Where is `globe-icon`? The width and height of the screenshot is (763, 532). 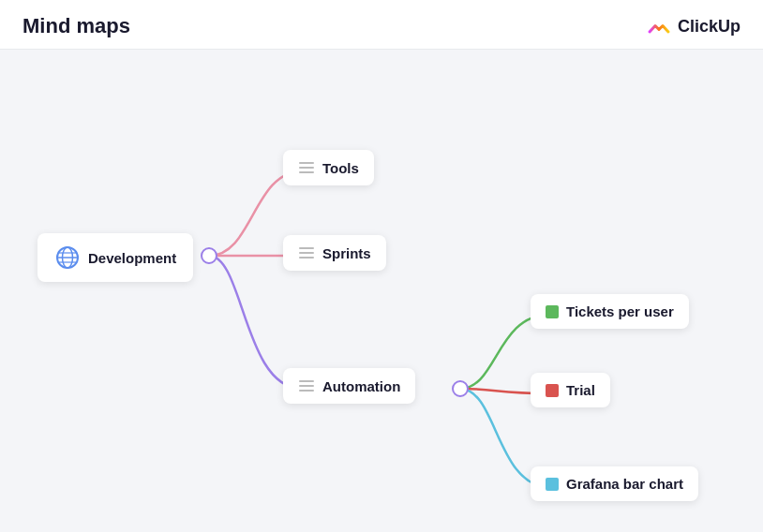
globe-icon is located at coordinates (67, 258).